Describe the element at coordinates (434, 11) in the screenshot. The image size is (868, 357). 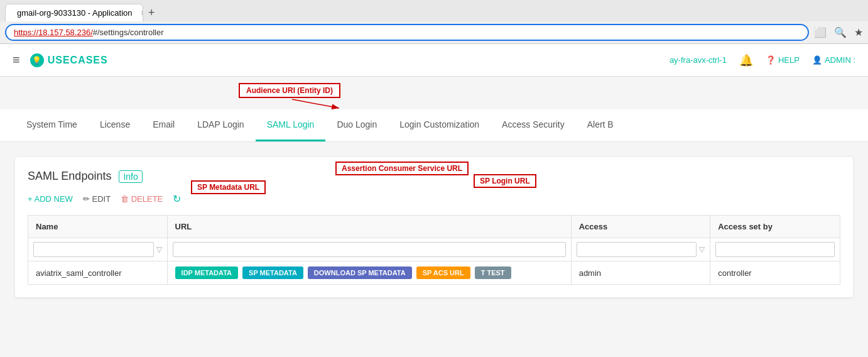
I see `tab-bar: gmail-org-9033130 - Application × +` at that location.